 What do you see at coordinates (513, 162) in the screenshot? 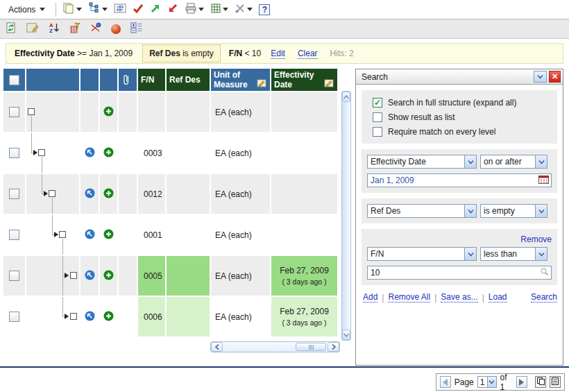
I see `operator-select: on or after` at bounding box center [513, 162].